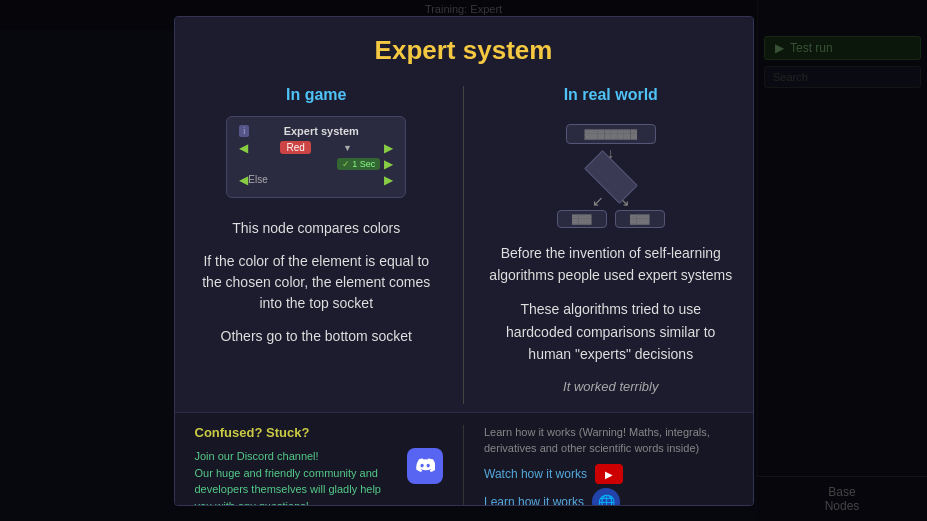 This screenshot has width=927, height=521. Describe the element at coordinates (464, 458) in the screenshot. I see `modal-bottom: Confused? Stuck? Join our Discord channe…` at that location.